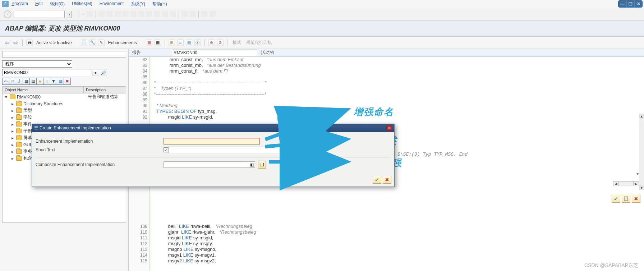  I want to click on active-inactive-label: Active <-> Inactive, so click(54, 43).